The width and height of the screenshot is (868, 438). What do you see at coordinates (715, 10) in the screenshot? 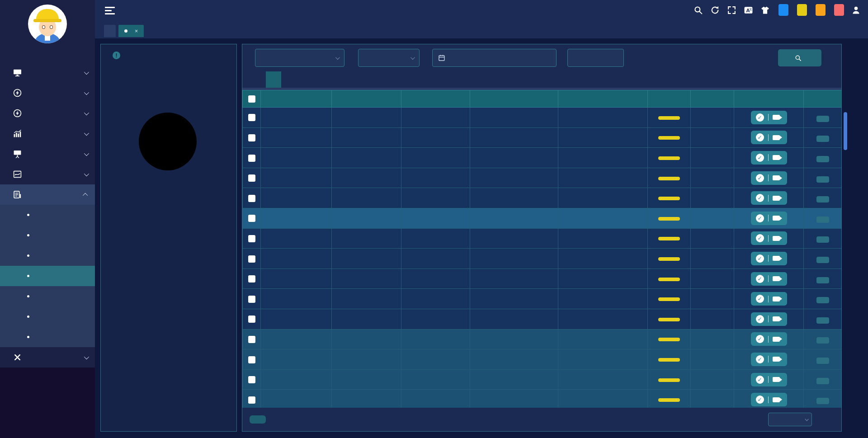
I see `refresh-icon` at bounding box center [715, 10].